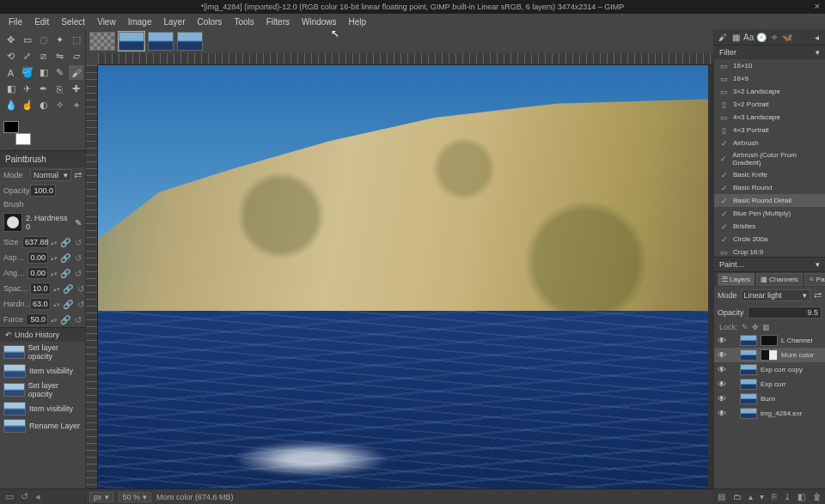  I want to click on spacing-reset-icon: ↺, so click(81, 288).